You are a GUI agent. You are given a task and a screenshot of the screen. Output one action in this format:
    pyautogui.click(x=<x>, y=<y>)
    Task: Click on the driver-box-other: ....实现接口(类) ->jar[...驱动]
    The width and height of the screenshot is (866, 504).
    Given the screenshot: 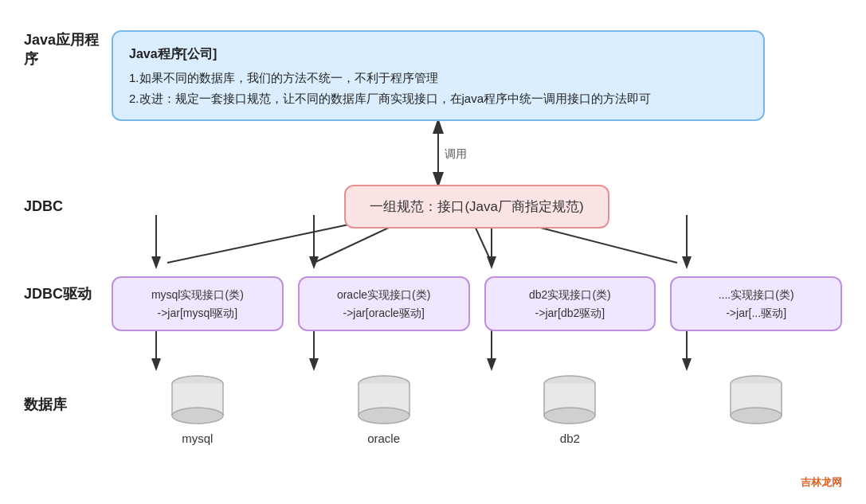 What is the action you would take?
    pyautogui.click(x=756, y=304)
    